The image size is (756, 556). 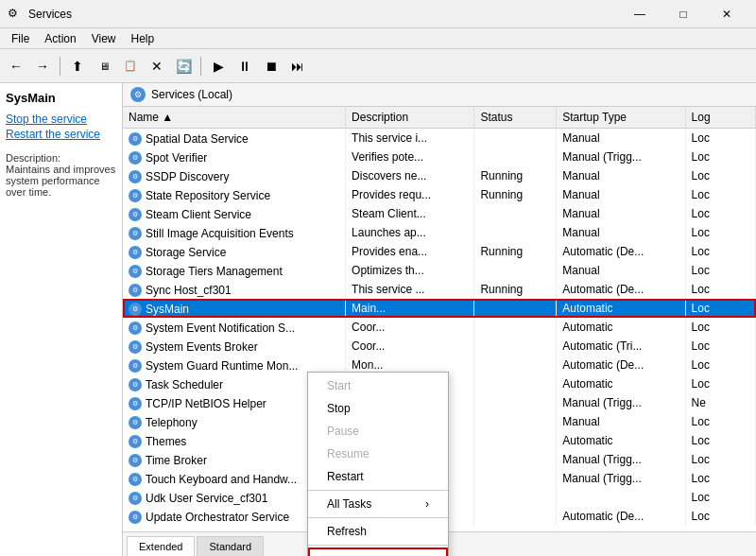 I want to click on restart-service-link: Restart the service, so click(x=60, y=134).